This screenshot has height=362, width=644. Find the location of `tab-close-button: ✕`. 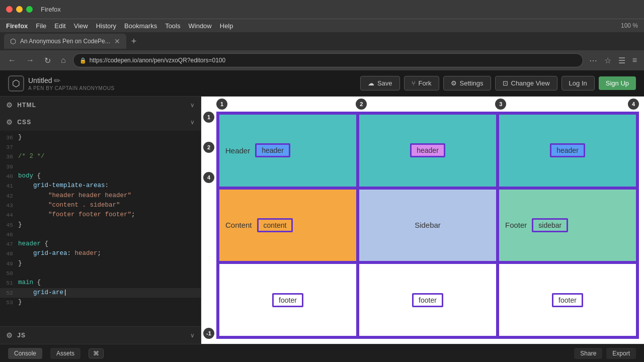

tab-close-button: ✕ is located at coordinates (117, 41).